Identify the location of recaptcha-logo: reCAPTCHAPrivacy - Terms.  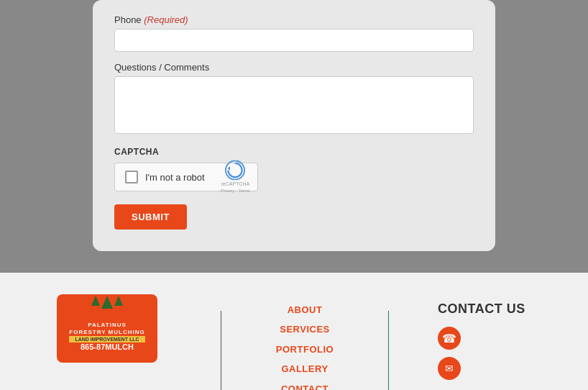
(236, 177).